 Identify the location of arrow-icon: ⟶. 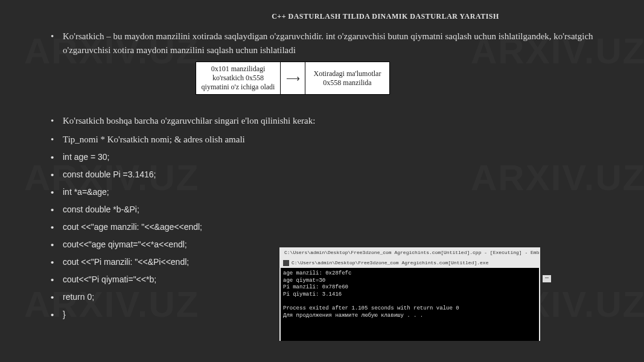
(293, 78).